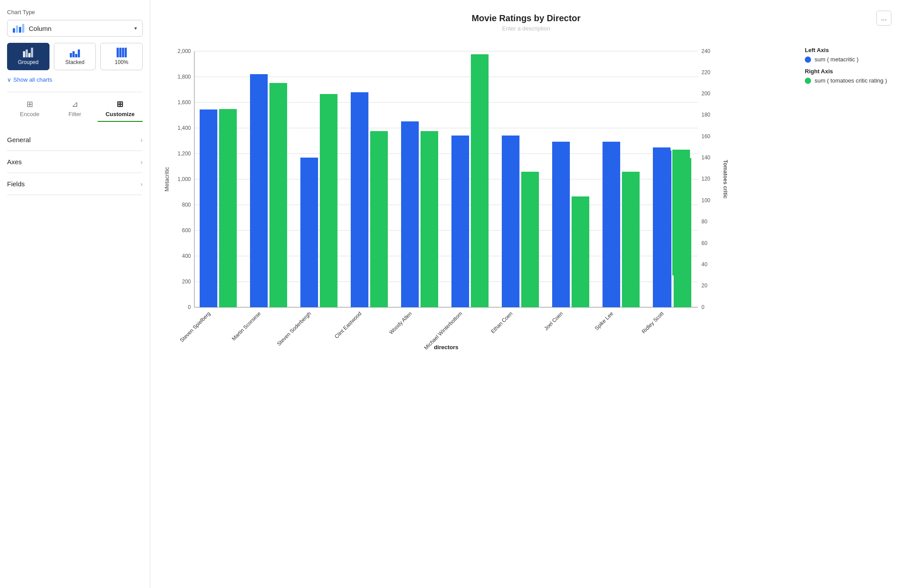 The width and height of the screenshot is (902, 588). Describe the element at coordinates (849, 59) in the screenshot. I see `legend-item-metacritic: sum ( metacritic )` at that location.